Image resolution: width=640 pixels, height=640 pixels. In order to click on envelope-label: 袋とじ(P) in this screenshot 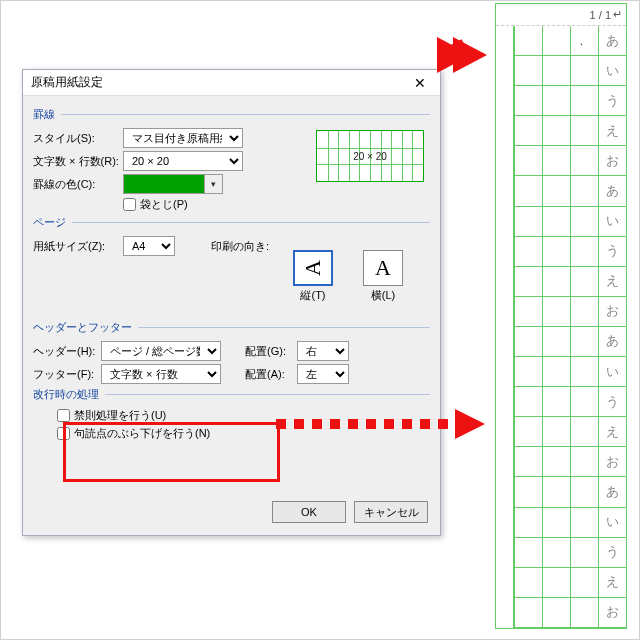, I will do `click(164, 204)`.